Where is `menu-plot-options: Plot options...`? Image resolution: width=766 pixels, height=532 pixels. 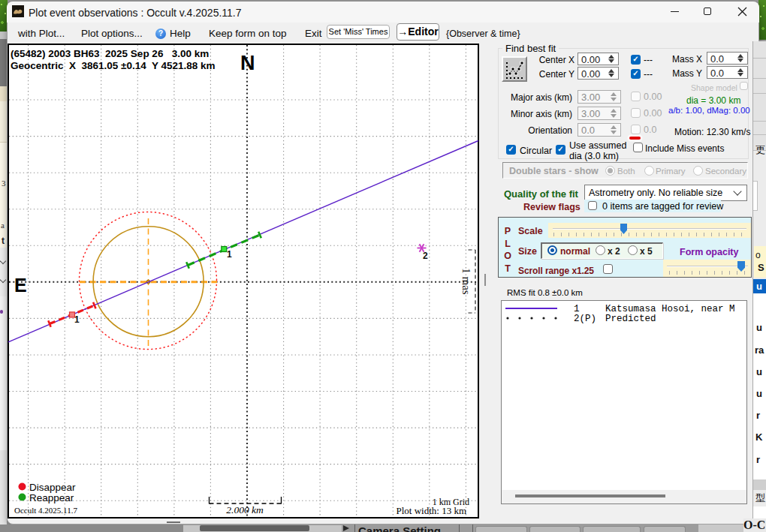 menu-plot-options: Plot options... is located at coordinates (112, 33).